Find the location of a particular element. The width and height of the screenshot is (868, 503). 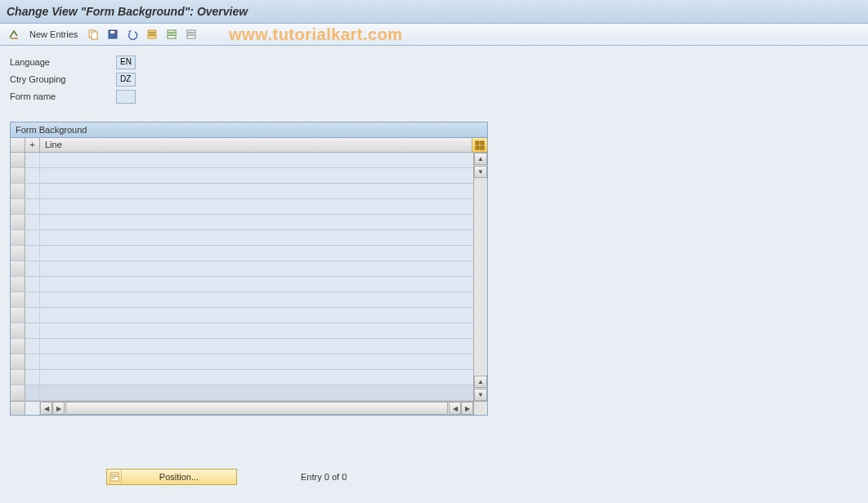

scroll-right-icon: ▶ is located at coordinates (59, 408).